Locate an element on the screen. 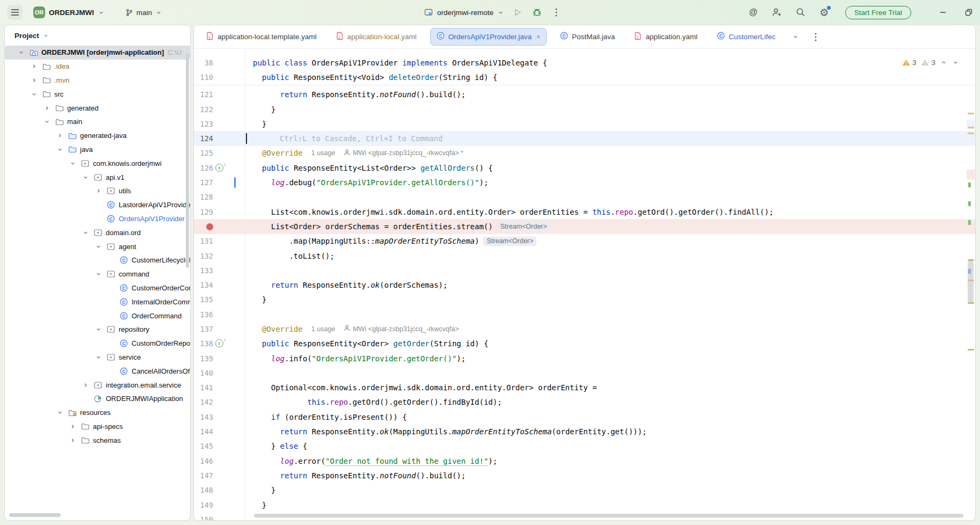 This screenshot has height=525, width=980. tree-item-service: service is located at coordinates (98, 358).